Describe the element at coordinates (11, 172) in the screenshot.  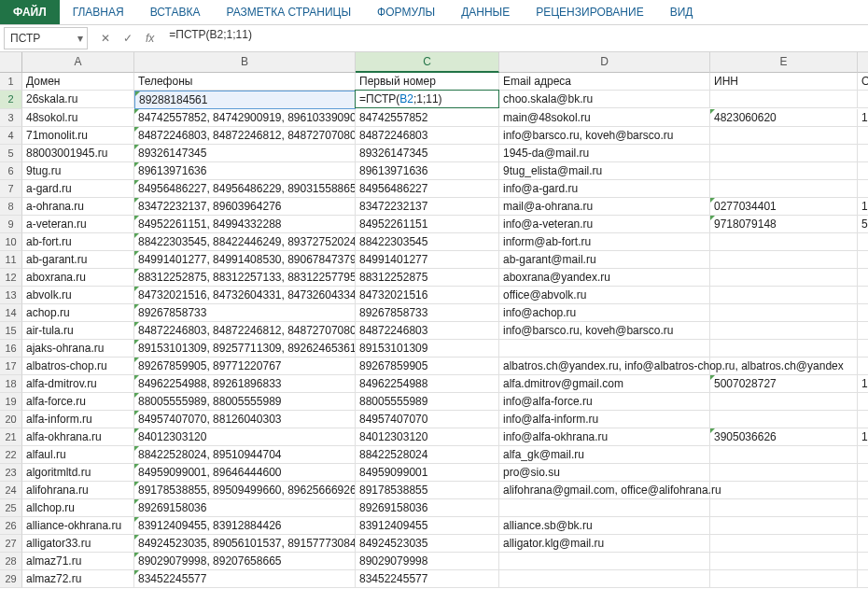
I see `row-header: 6` at that location.